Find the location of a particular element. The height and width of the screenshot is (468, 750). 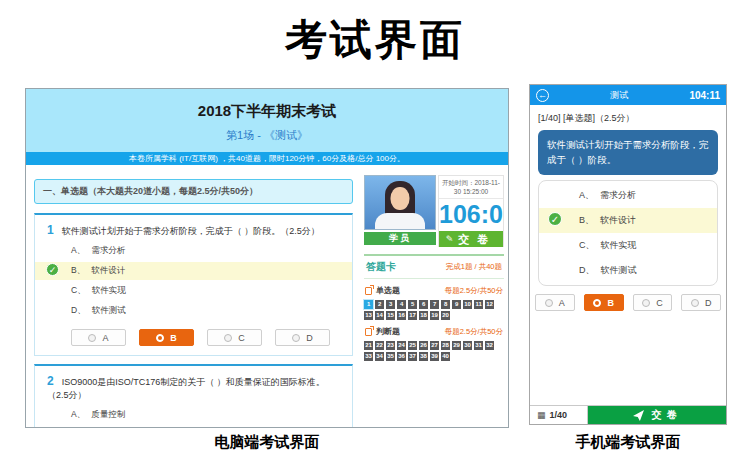

question-cell-17: 17 is located at coordinates (412, 316).